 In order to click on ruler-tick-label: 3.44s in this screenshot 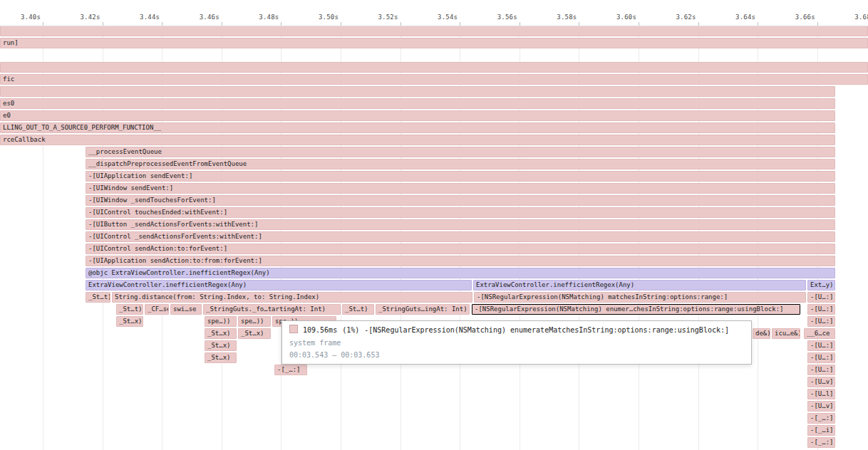, I will do `click(140, 17)`.